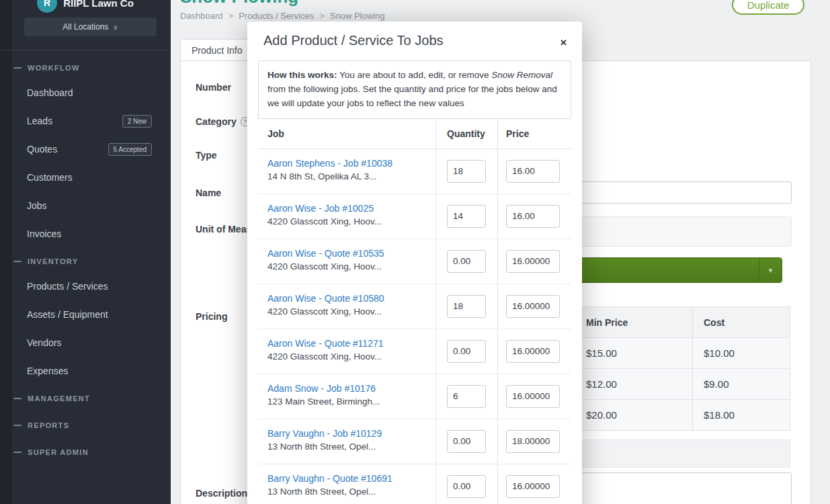 This screenshot has height=504, width=830. I want to click on company-logo-icon: R, so click(47, 7).